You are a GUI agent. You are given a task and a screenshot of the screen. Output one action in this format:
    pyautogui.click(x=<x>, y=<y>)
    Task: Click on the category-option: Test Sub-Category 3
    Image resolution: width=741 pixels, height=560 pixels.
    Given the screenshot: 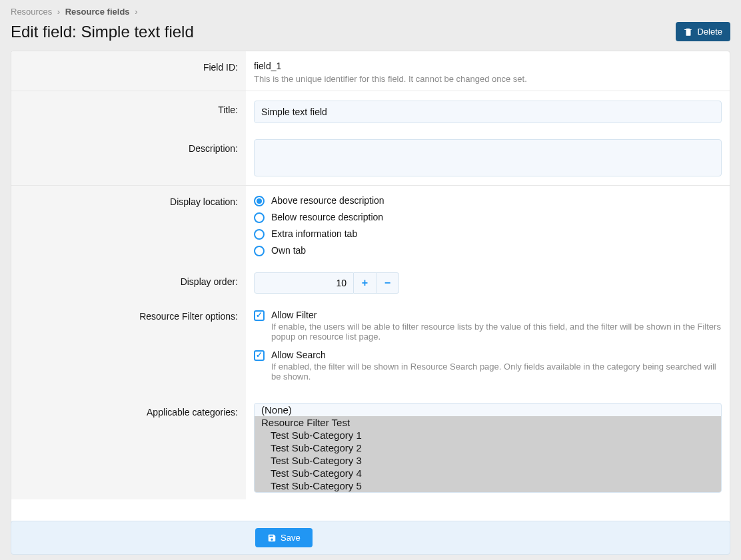 What is the action you would take?
    pyautogui.click(x=488, y=461)
    